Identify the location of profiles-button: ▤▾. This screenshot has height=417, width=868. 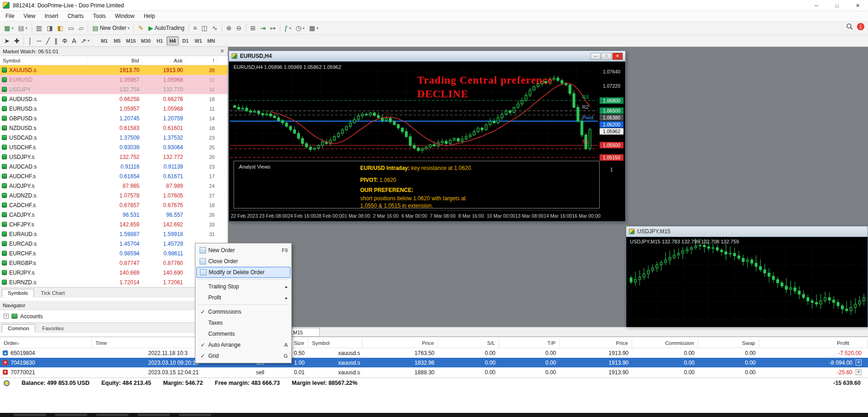
(22, 28).